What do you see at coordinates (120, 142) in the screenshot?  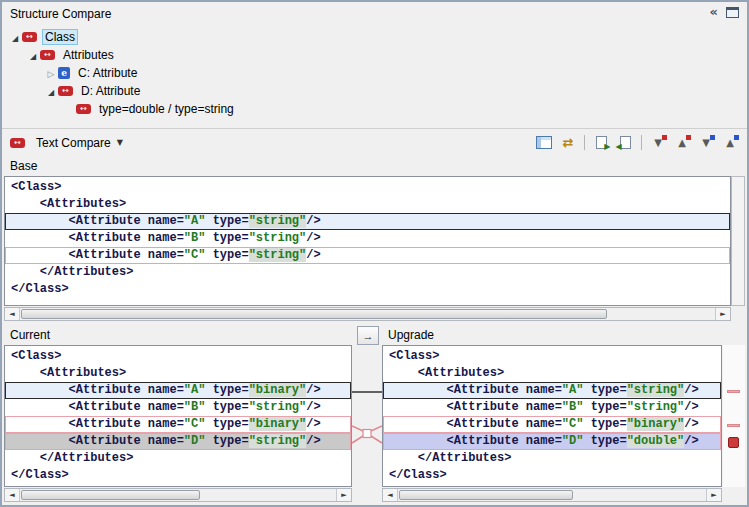 I see `chevron-down-icon` at bounding box center [120, 142].